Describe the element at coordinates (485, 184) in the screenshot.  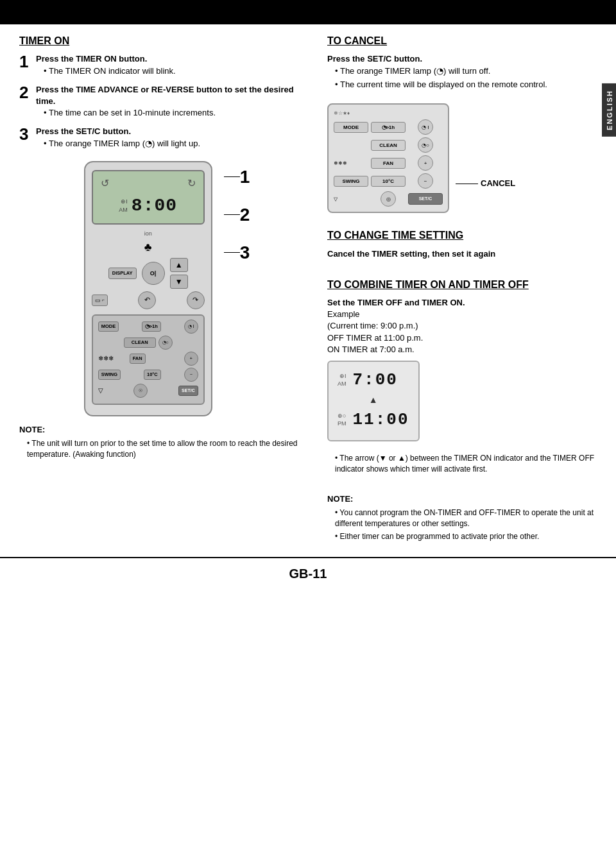
I see `cancel-arrow: CANCEL` at that location.